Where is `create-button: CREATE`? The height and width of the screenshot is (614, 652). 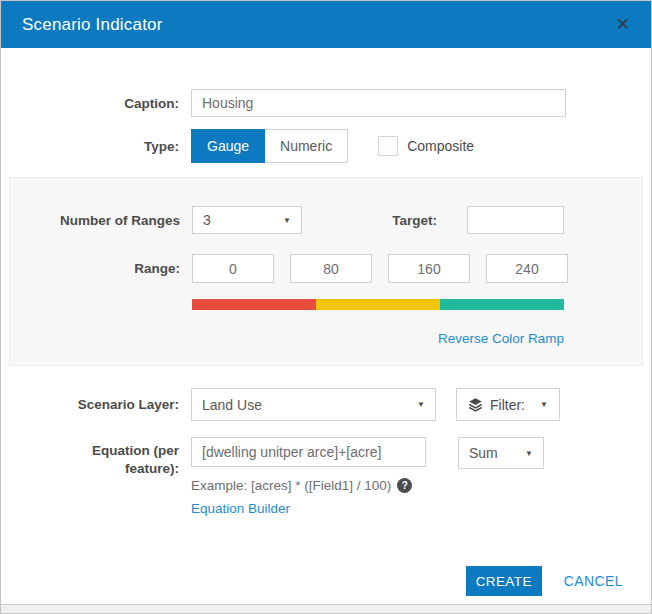
create-button: CREATE is located at coordinates (504, 581).